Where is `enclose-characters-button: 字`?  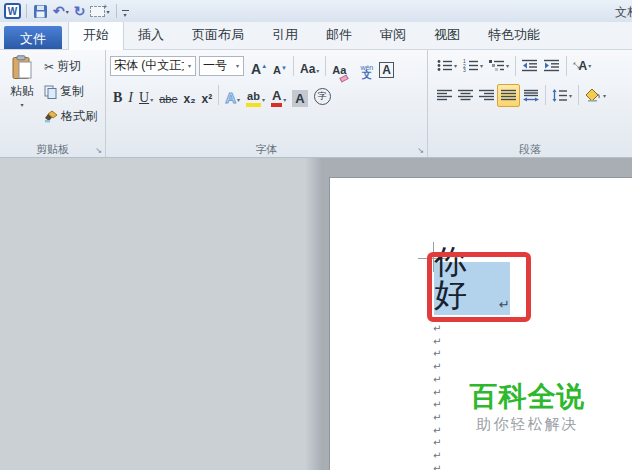
enclose-characters-button: 字 is located at coordinates (322, 95).